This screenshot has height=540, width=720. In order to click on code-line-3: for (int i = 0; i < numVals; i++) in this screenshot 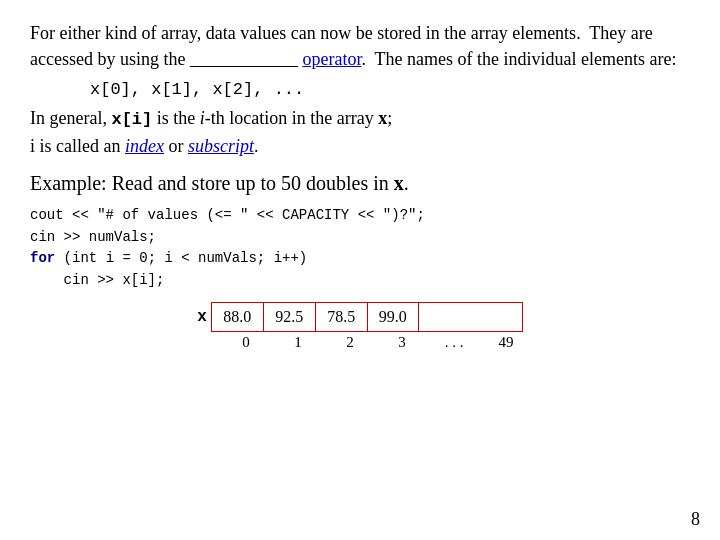, I will do `click(360, 259)`.